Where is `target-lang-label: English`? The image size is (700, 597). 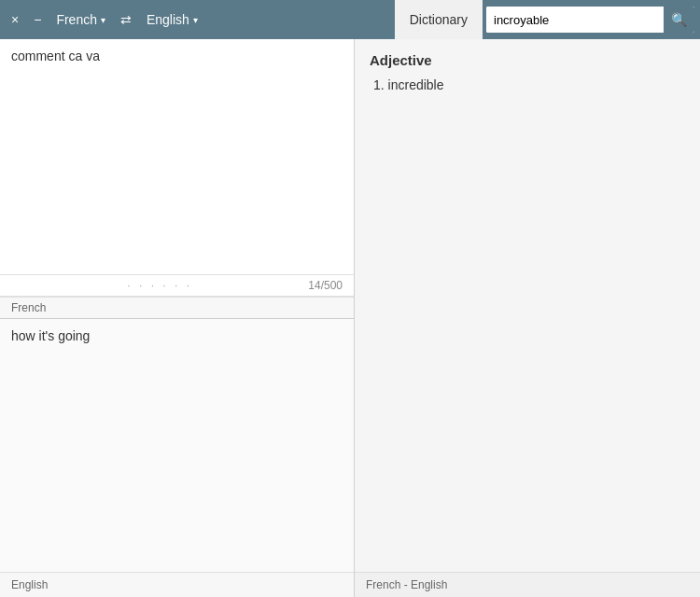
target-lang-label: English is located at coordinates (168, 20).